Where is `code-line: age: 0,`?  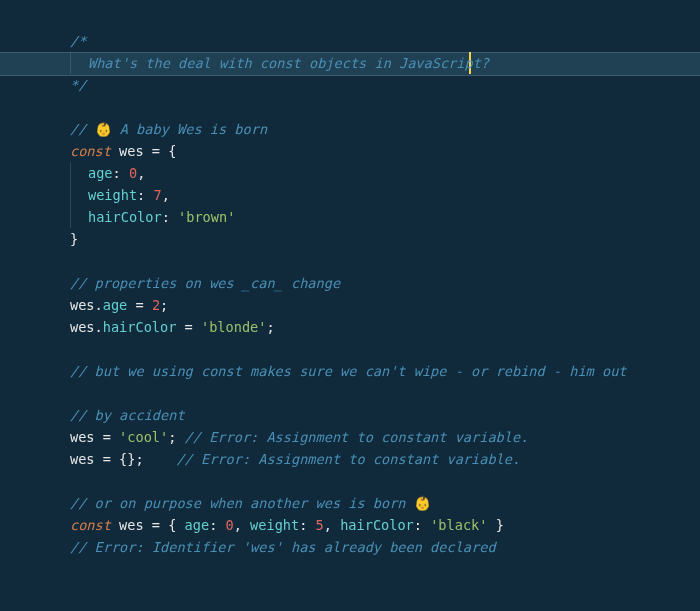
code-line: age: 0, is located at coordinates (380, 173).